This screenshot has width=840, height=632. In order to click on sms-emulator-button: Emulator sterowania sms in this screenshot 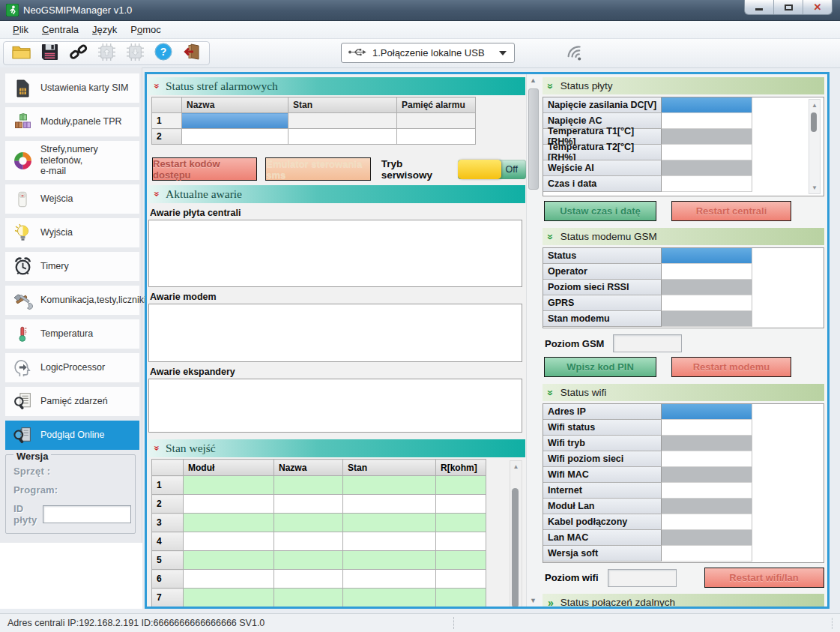, I will do `click(318, 169)`.